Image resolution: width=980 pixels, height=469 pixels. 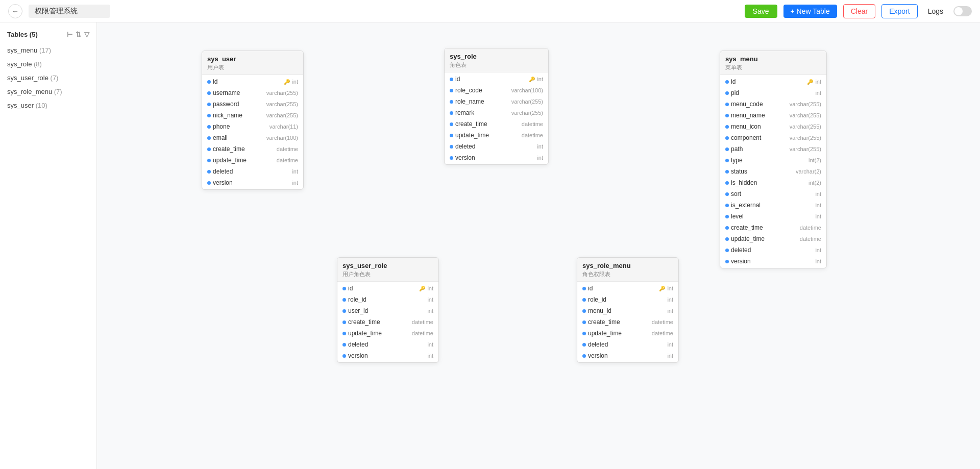 What do you see at coordinates (628, 310) in the screenshot?
I see `table-sys_role_menu: sys_role_menu 角色权限表 id🔑int role_idint me…` at bounding box center [628, 310].